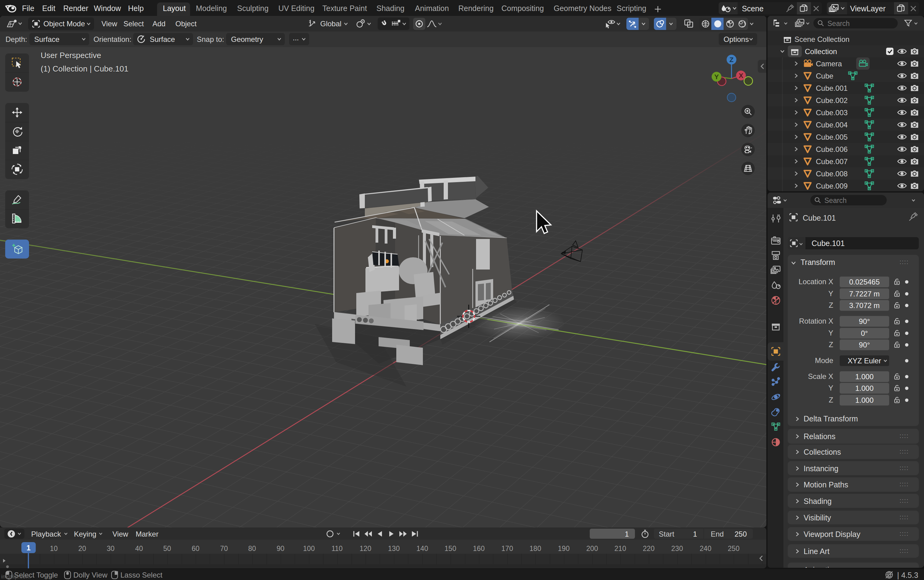  Describe the element at coordinates (741, 76) in the screenshot. I see `svg-text: X` at that location.